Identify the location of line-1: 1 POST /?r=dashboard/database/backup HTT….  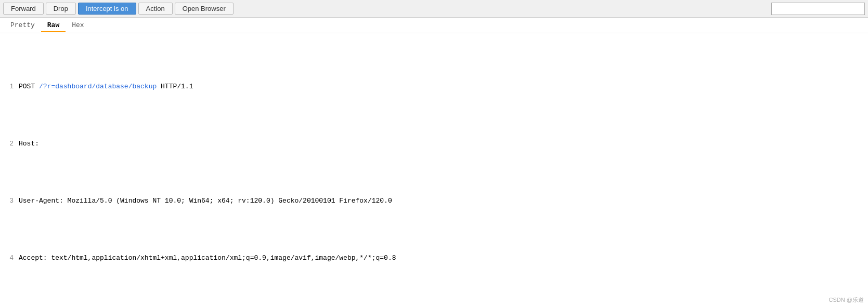
(434, 87).